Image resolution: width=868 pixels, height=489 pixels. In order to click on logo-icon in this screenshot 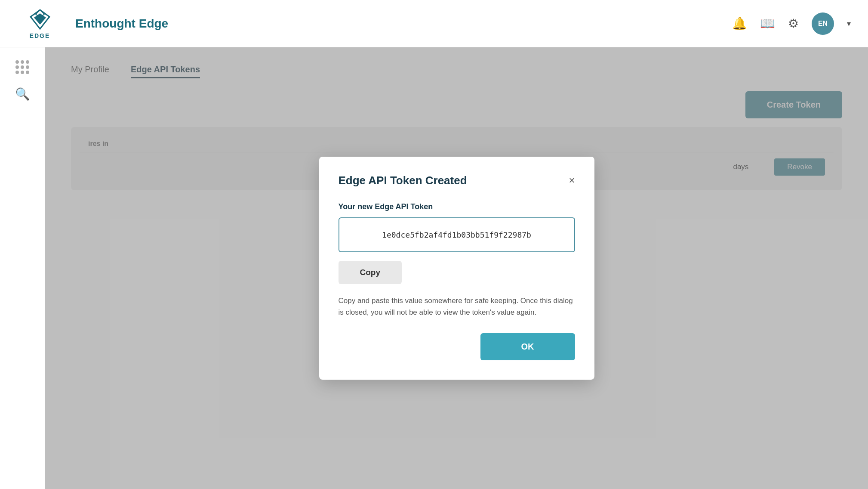, I will do `click(40, 19)`.